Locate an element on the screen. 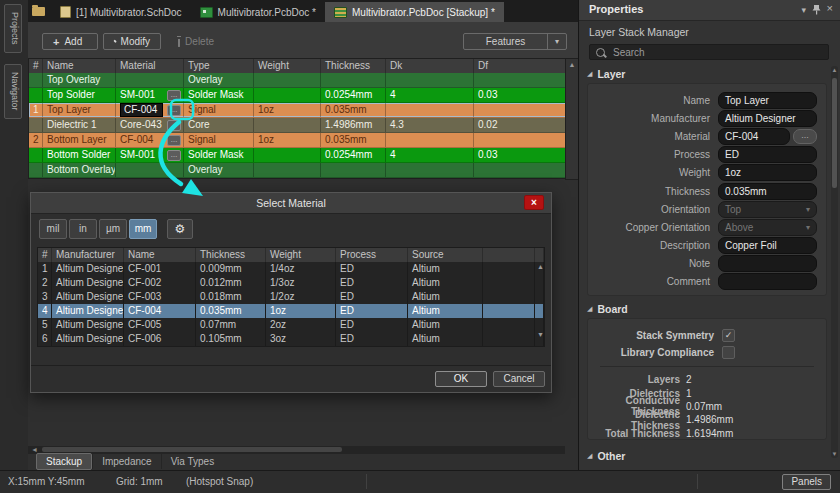 The image size is (840, 493). material-field: CF-004 is located at coordinates (754, 136).